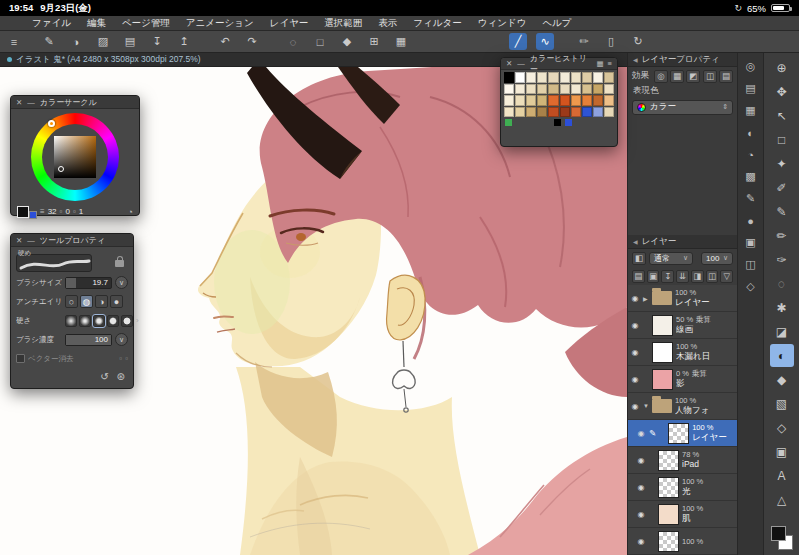 This screenshot has height=555, width=799. I want to click on close-icon: ✕, so click(19, 240).